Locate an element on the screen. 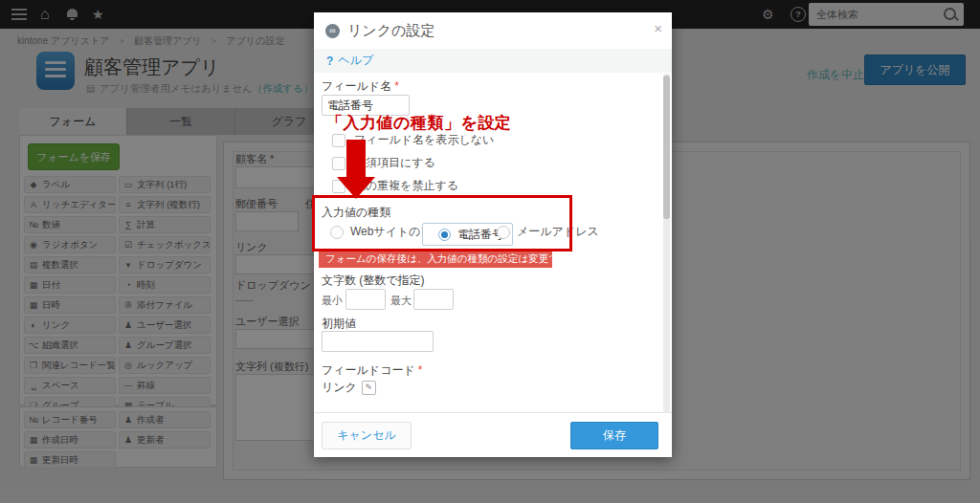 This screenshot has width=980, height=503. dialog-title: リンクの設定 is located at coordinates (390, 31).